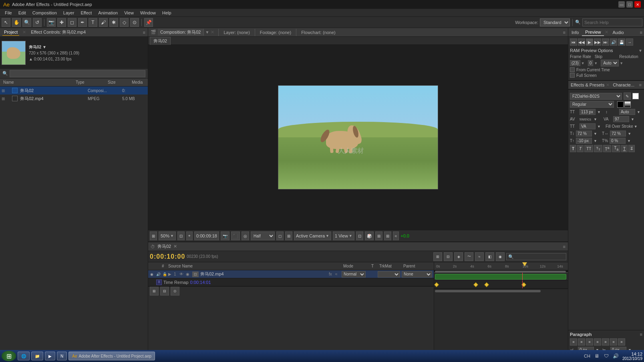 This screenshot has height=362, width=644. I want to click on layer-type-icon: ⊡, so click(195, 274).